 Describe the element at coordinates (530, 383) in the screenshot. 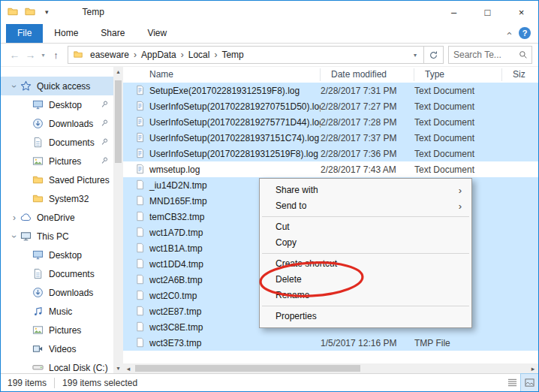

I see `thumbnails-view-button` at that location.